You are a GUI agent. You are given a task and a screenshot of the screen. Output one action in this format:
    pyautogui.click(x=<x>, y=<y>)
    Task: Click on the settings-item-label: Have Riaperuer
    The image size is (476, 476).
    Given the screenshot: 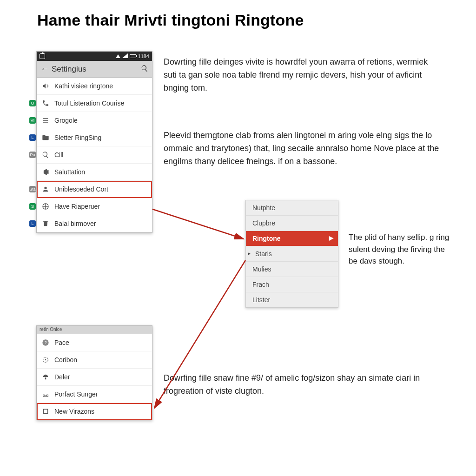 What is the action you would take?
    pyautogui.click(x=77, y=206)
    